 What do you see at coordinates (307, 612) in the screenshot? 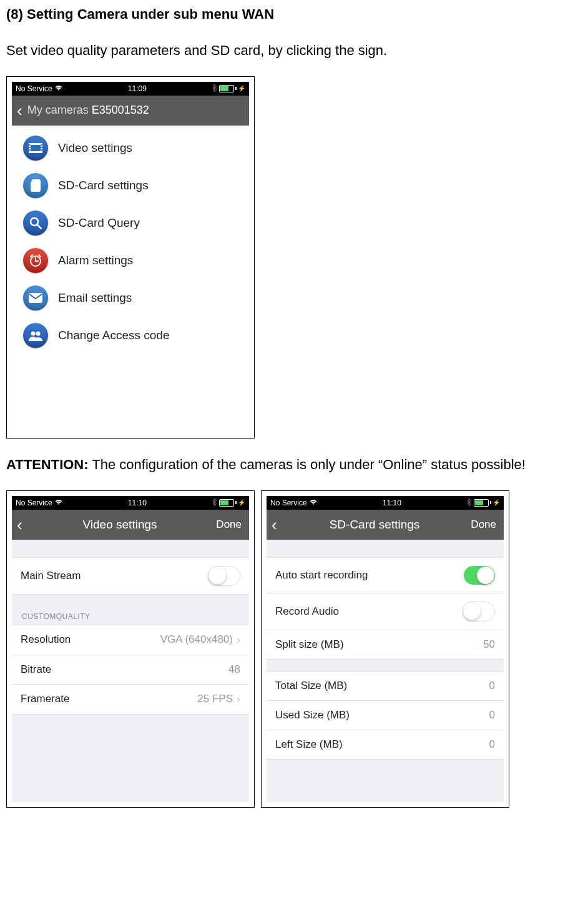
I see `row-label: Record Audio` at bounding box center [307, 612].